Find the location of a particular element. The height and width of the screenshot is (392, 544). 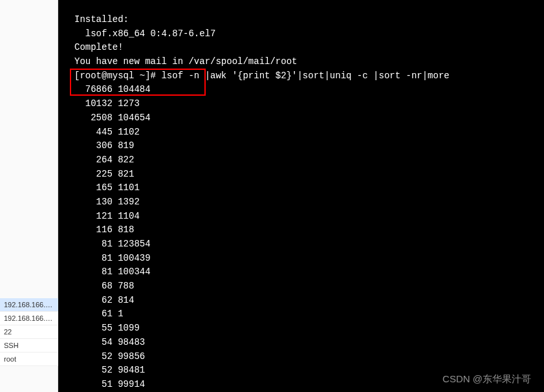

info-text: 192.168.166.131-... is located at coordinates (31, 305).